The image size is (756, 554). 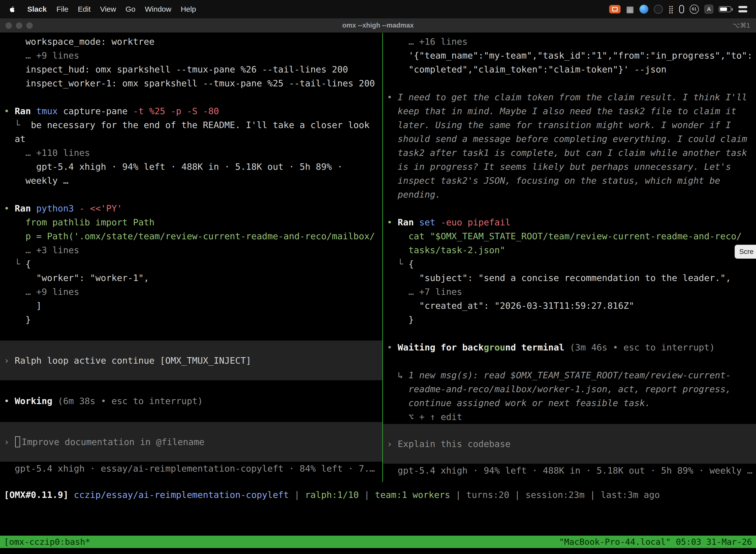 I want to click on battery-icon, so click(x=725, y=9).